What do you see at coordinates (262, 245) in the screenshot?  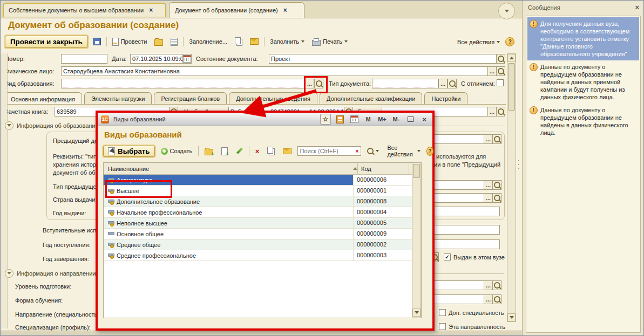 I see `list-row: Среднее общее 000000002` at bounding box center [262, 245].